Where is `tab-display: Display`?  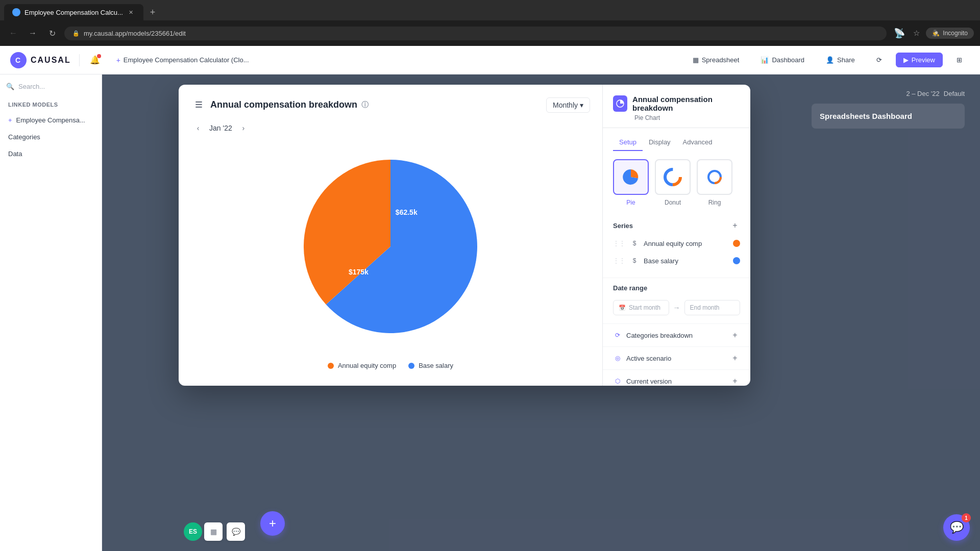 tab-display: Display is located at coordinates (659, 143).